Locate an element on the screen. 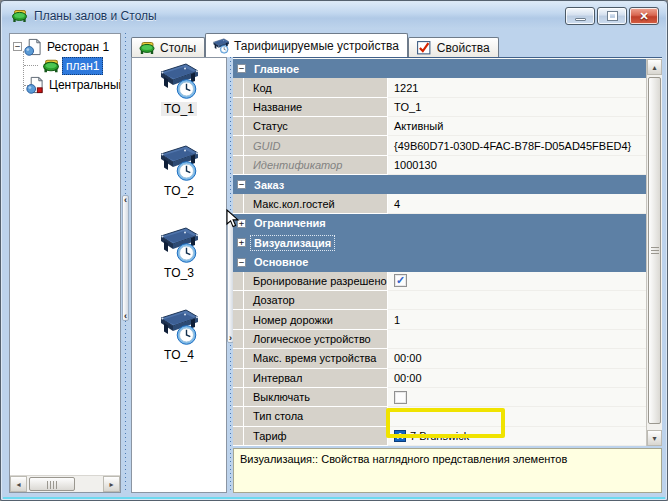 This screenshot has width=668, height=501. property-category-header: +Визуализация is located at coordinates (440, 242).